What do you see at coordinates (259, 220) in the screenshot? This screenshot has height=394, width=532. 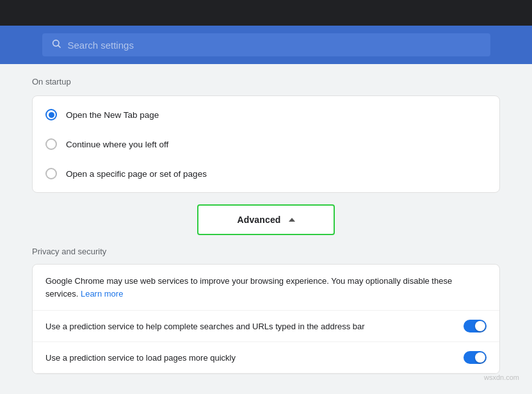 I see `advanced-button-label: Advanced` at bounding box center [259, 220].